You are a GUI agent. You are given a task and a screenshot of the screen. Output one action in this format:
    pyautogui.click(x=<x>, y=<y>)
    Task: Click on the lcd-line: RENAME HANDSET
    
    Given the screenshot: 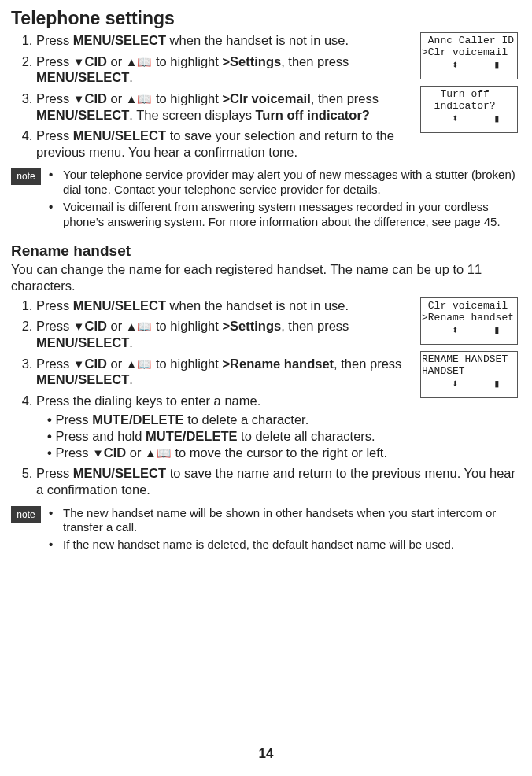 What is the action you would take?
    pyautogui.click(x=469, y=360)
    